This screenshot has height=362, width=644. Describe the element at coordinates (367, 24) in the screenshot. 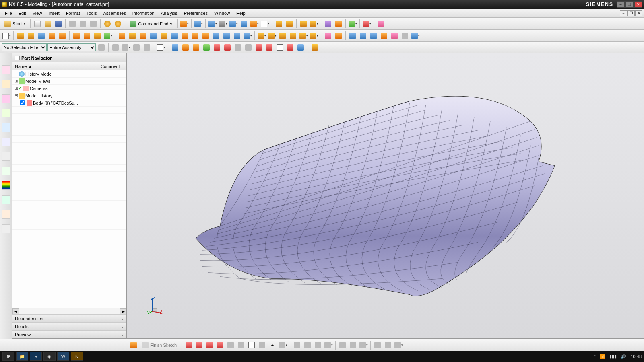

I see `tool-measure` at that location.